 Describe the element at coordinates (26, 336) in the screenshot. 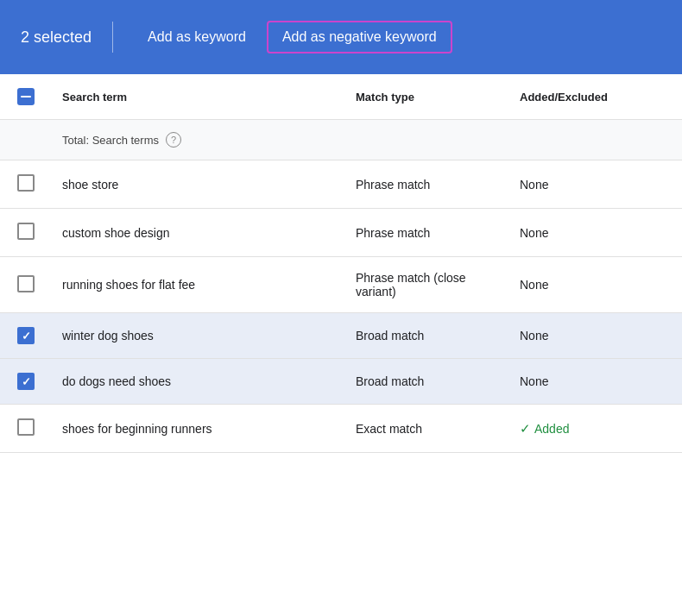

I see `checkbox-cell-3: ✓` at that location.